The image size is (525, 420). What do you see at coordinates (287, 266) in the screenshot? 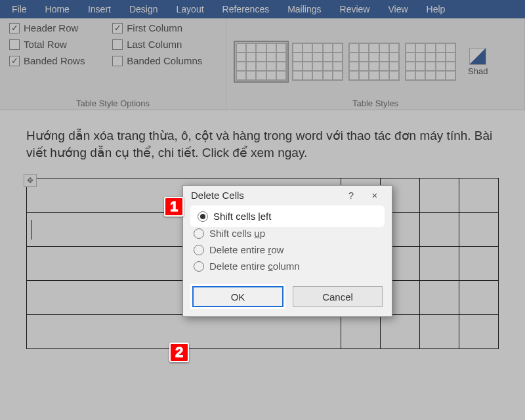
I see `radio-delete-entire-column: Delete entire column` at bounding box center [287, 266].